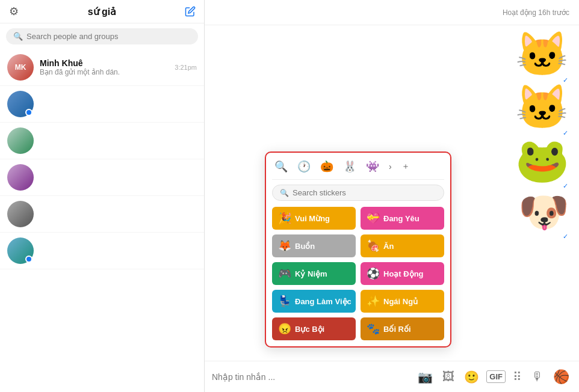 The height and width of the screenshot is (392, 579). I want to click on recent-tab: 🕐, so click(304, 167).